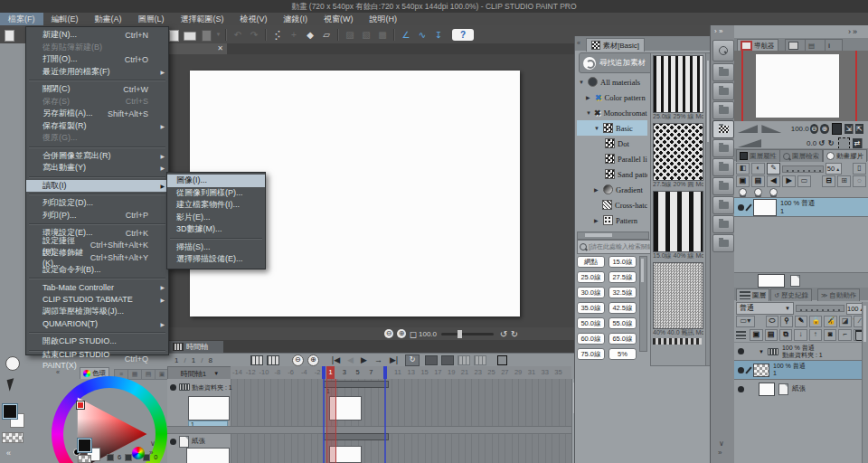 Image resolution: width=868 pixels, height=463 pixels. Describe the element at coordinates (108, 19) in the screenshot. I see `menu-animation: 動畫(A)` at that location.